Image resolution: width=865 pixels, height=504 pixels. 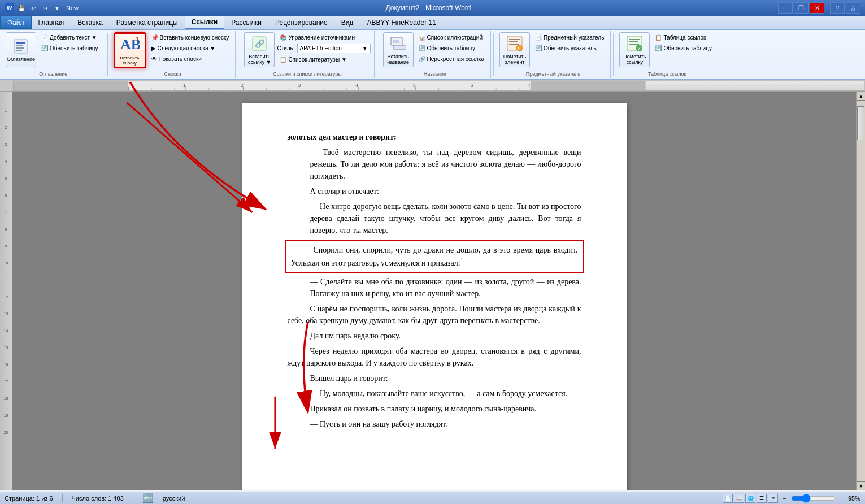 What do you see at coordinates (334, 49) in the screenshot?
I see `style-dropdown: APA Fifth Edition ▼` at bounding box center [334, 49].